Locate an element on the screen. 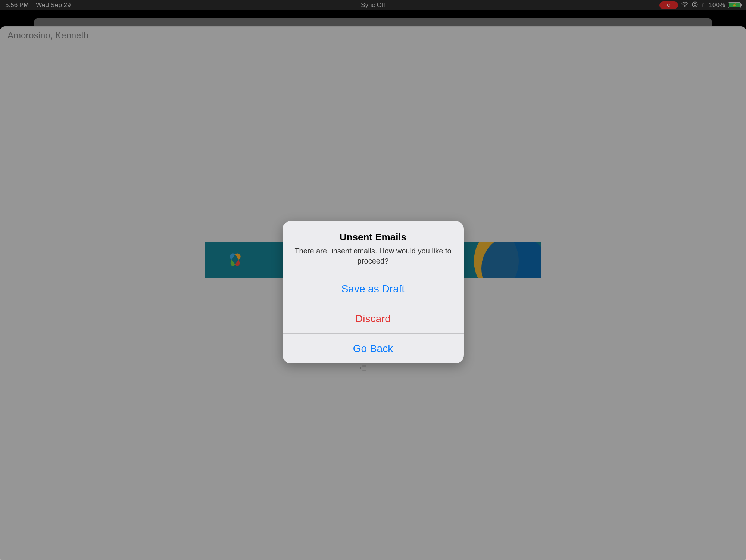 The image size is (746, 560). alert-title: Unsent Emails is located at coordinates (373, 237).